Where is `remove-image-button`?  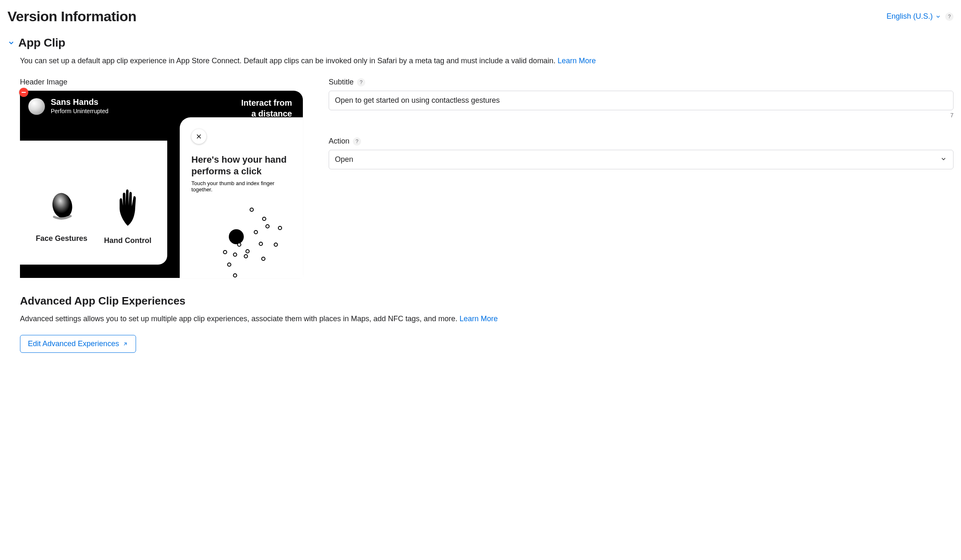
remove-image-button is located at coordinates (24, 92).